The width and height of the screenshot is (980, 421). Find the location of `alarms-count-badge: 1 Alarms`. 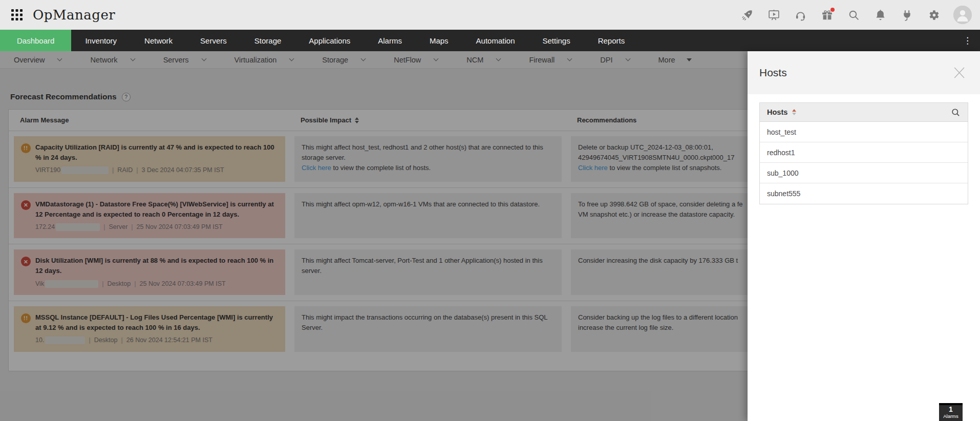

alarms-count-badge: 1 Alarms is located at coordinates (951, 412).